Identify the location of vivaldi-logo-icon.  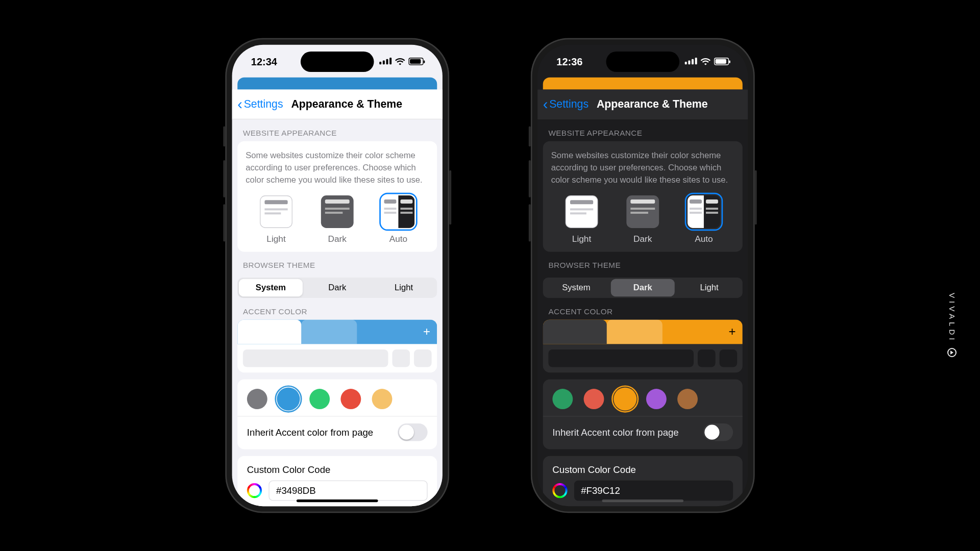
(952, 353).